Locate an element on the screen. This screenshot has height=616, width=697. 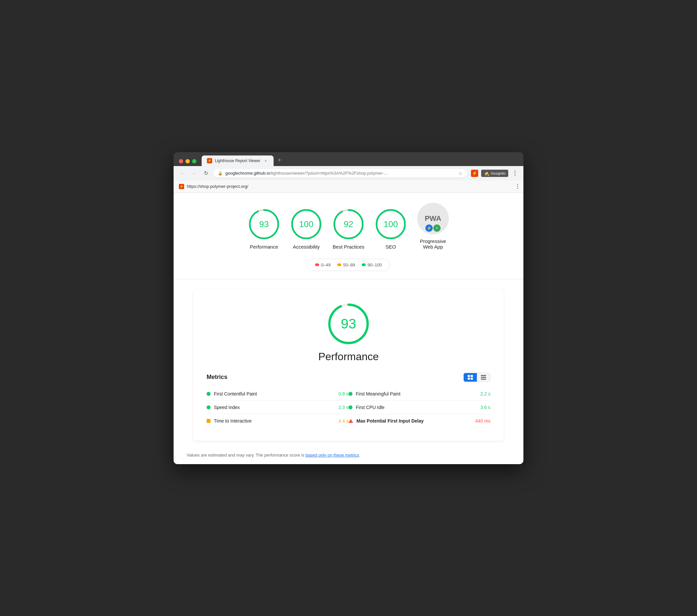
site-info-bar: ⚡ https://shop.polymer-project.org/ is located at coordinates (348, 187).